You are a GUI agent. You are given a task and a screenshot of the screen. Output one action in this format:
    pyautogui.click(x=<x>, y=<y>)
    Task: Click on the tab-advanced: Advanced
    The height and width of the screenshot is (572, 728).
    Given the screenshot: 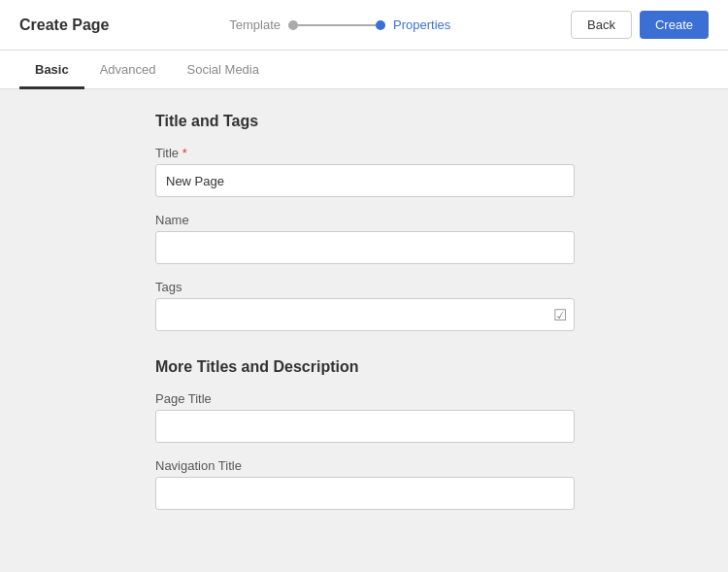 What is the action you would take?
    pyautogui.click(x=128, y=70)
    